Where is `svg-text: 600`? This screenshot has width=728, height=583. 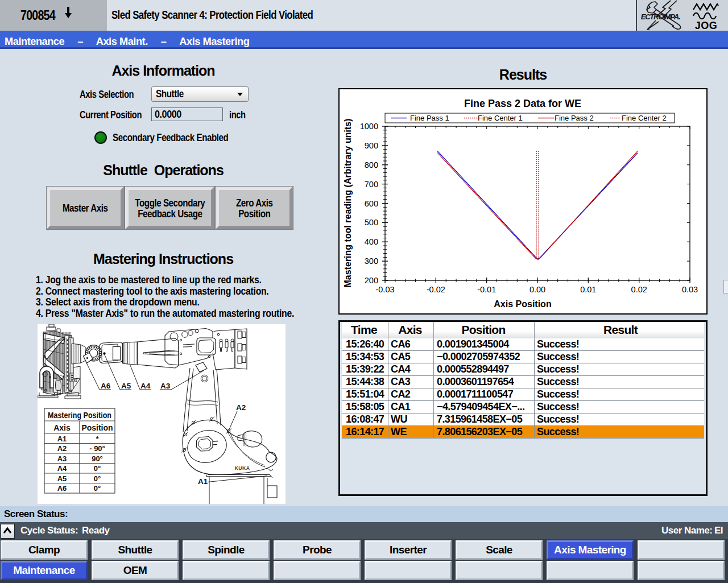
svg-text: 600 is located at coordinates (371, 204).